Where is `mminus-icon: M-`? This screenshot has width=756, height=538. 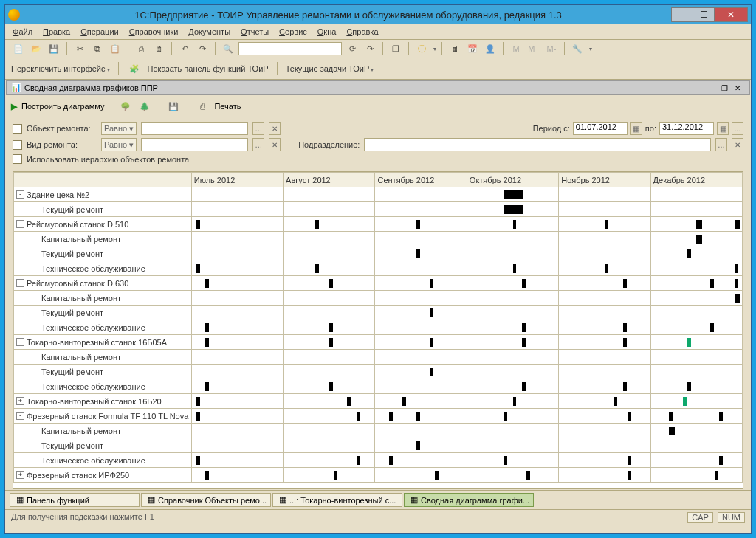 mminus-icon: M- is located at coordinates (551, 49).